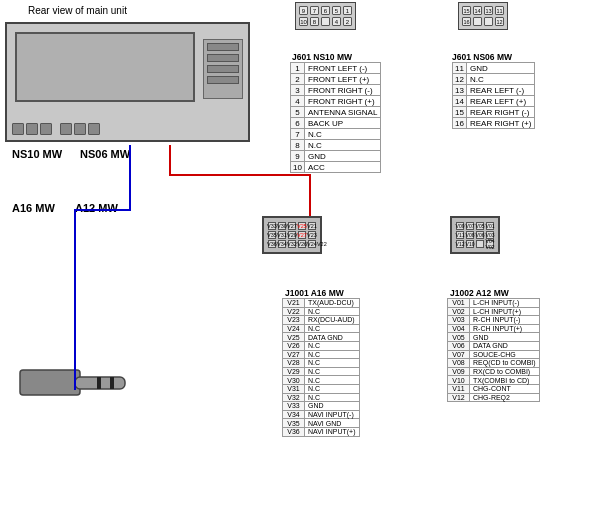 This screenshot has height=505, width=600. I want to click on j1002-connector-body: V09 V07 V05 V01 V11 V08 V06 V03 V12 V10 …, so click(475, 235).